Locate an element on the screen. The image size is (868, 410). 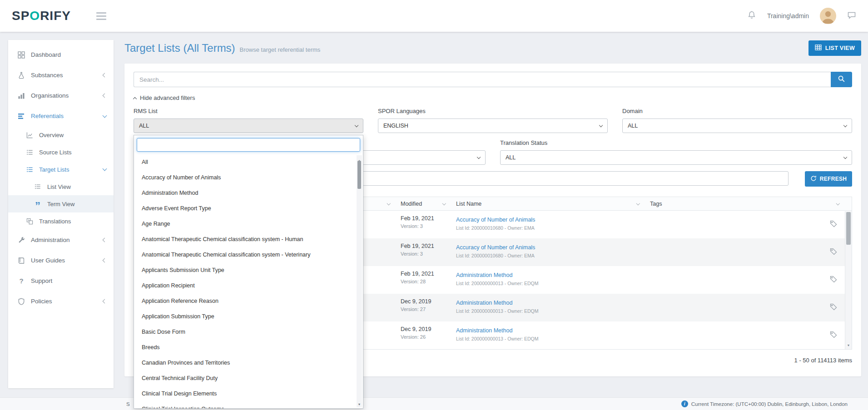
sidebar-item-substances: Substances is located at coordinates (61, 75).